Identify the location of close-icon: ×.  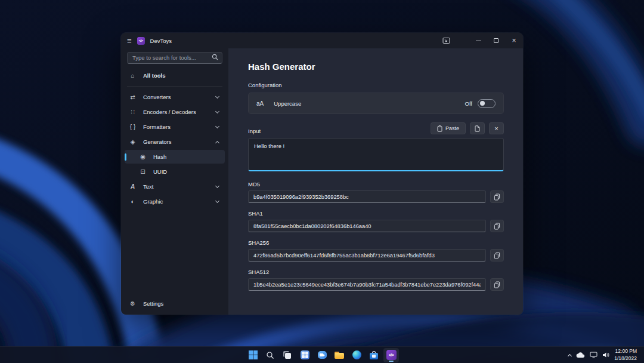
(514, 41).